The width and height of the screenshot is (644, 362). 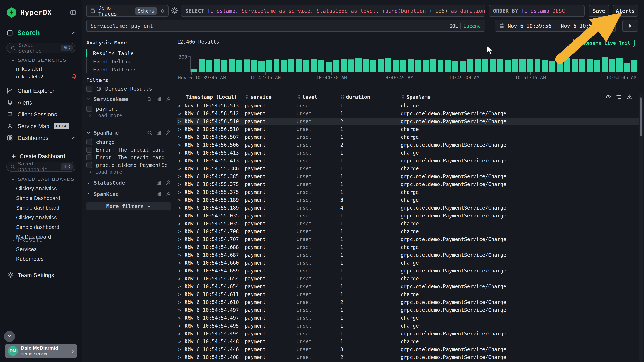 What do you see at coordinates (42, 114) in the screenshot?
I see `sidebar-item-client-sessions: Client Sessions` at bounding box center [42, 114].